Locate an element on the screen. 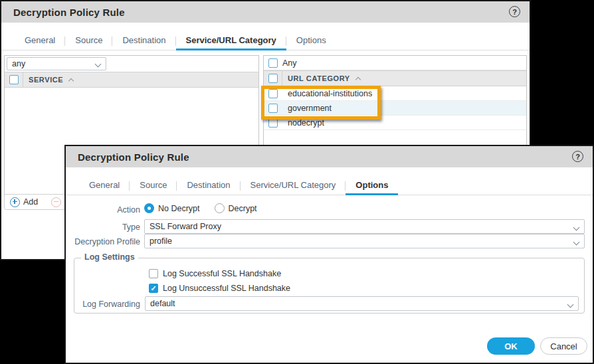 The width and height of the screenshot is (594, 364). action-label: Action is located at coordinates (103, 210).